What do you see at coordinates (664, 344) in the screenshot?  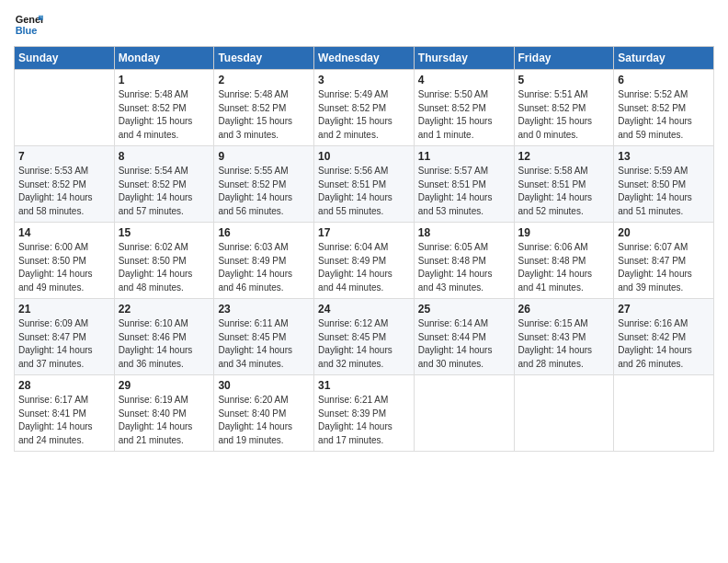 I see `day-info: Sunrise: 6:16 AM Sunset: 8:42 PM Dayligh…` at bounding box center [664, 344].